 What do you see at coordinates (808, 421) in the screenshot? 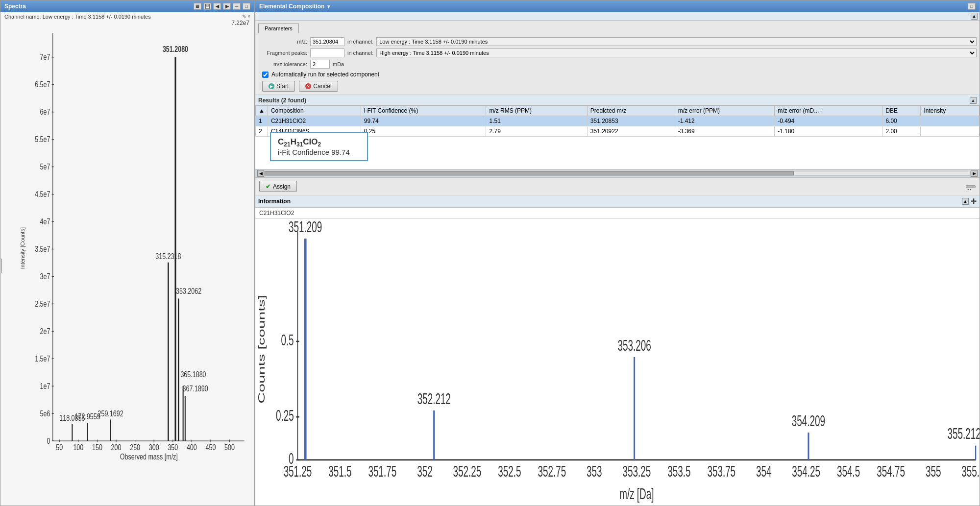
I see `svg-text: 354.209` at bounding box center [808, 421].